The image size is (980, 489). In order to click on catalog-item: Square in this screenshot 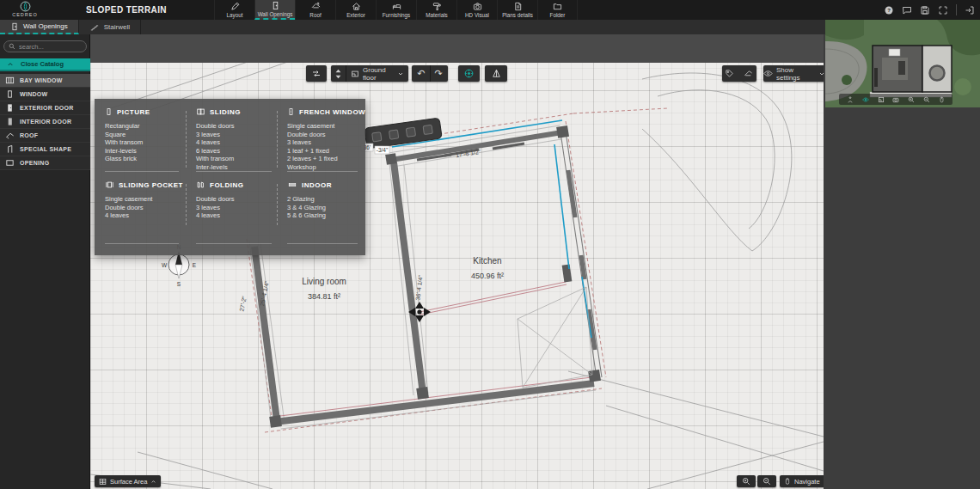, I will do `click(144, 135)`.